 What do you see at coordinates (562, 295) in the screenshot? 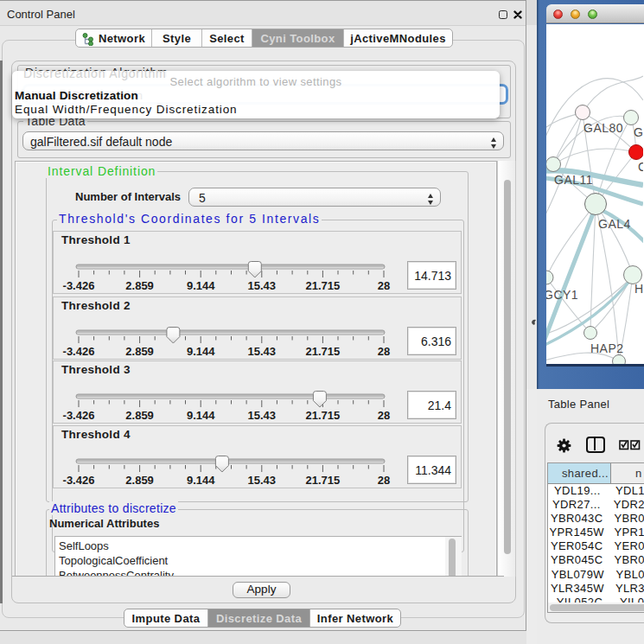
I see `svg-text: GCY1` at bounding box center [562, 295].